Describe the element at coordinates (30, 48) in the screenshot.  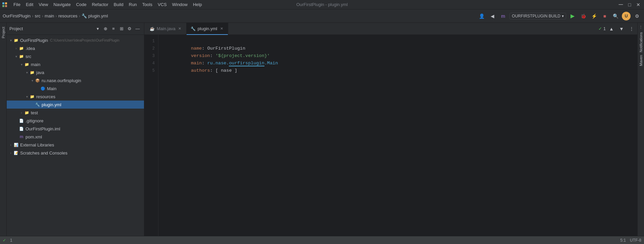
I see `tree-label-idea: .idea` at that location.